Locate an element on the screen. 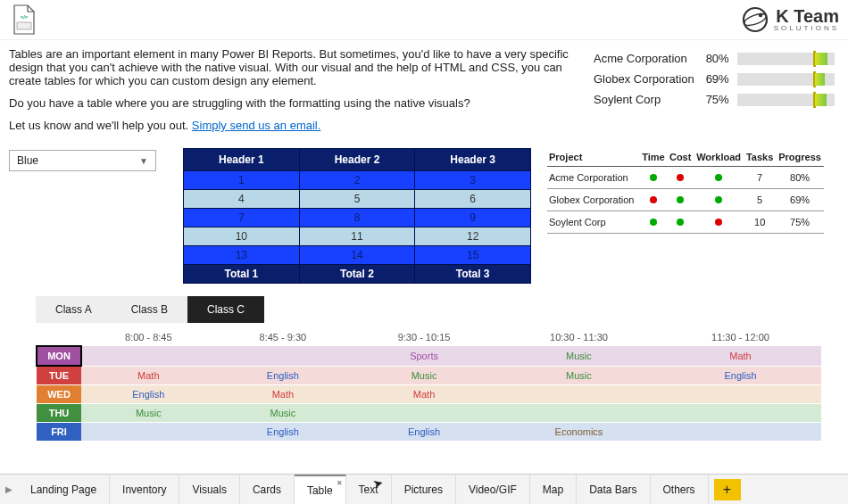 The image size is (848, 504). class-tab: Class C is located at coordinates (226, 310).